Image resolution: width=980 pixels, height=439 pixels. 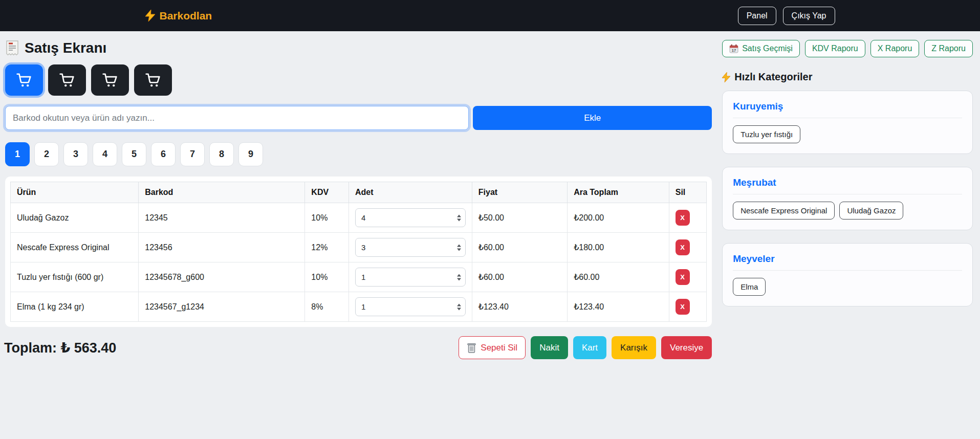 I want to click on cart-total: Toplam: ₺ 563.40, so click(x=60, y=348).